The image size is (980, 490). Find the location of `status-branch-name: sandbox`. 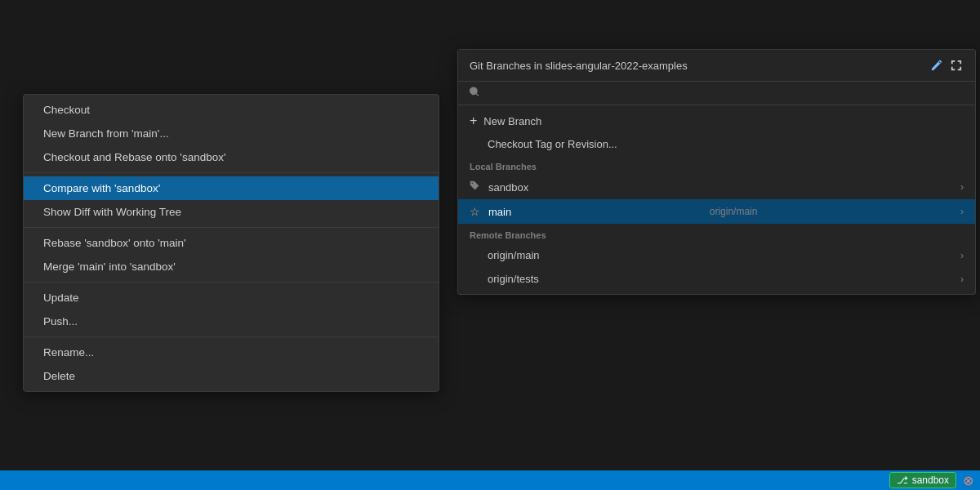

status-branch-name: sandbox is located at coordinates (931, 480).